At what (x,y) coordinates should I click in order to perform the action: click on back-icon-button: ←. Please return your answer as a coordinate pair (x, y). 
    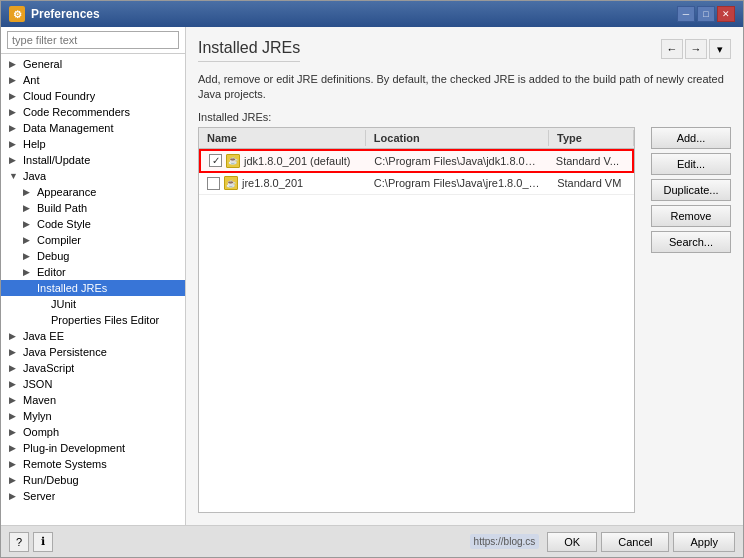
    Looking at the image, I should click on (672, 49).